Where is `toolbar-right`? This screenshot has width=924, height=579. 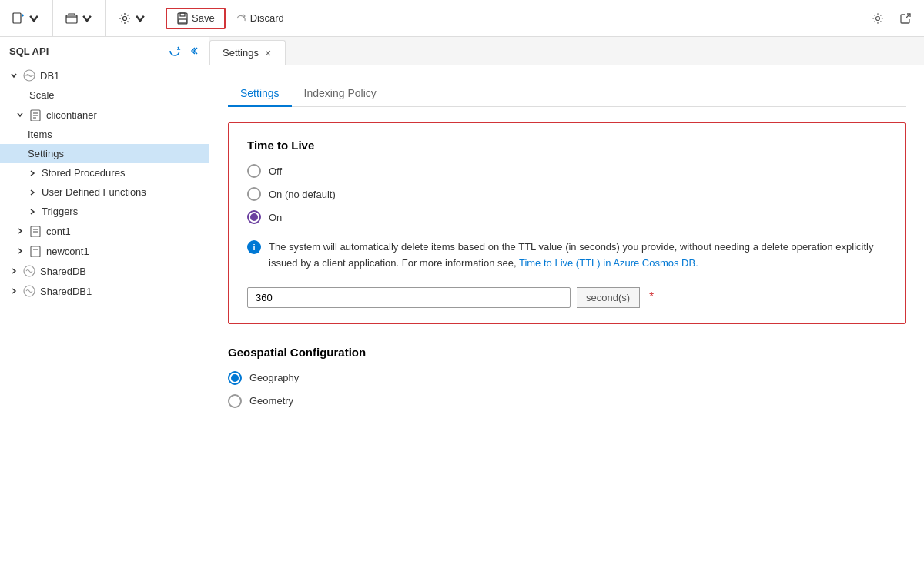
toolbar-right is located at coordinates (892, 18).